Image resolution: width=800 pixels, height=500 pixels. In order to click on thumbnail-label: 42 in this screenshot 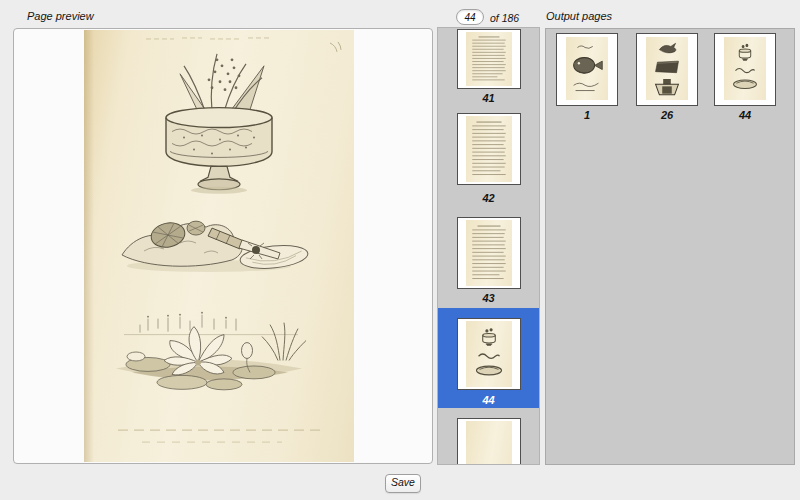, I will do `click(488, 198)`.